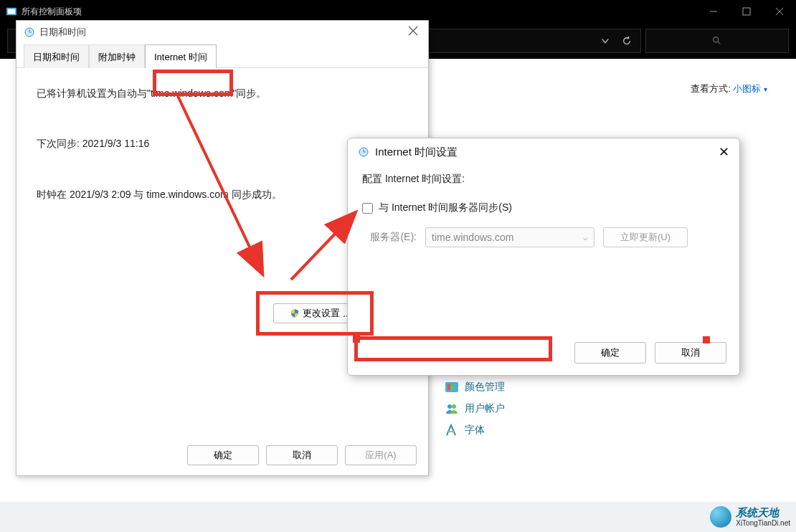 The width and height of the screenshot is (796, 532). Describe the element at coordinates (11, 11) in the screenshot. I see `control-panel-icon` at that location.